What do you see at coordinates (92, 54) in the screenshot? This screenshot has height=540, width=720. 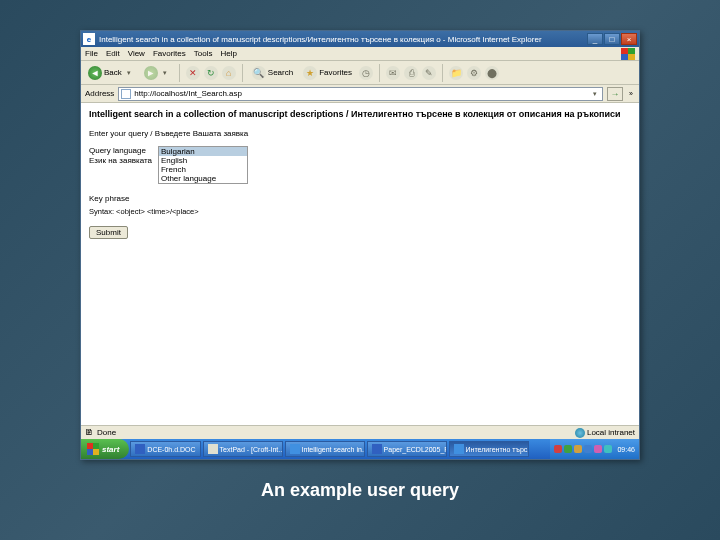 I see `menu-file: File` at bounding box center [92, 54].